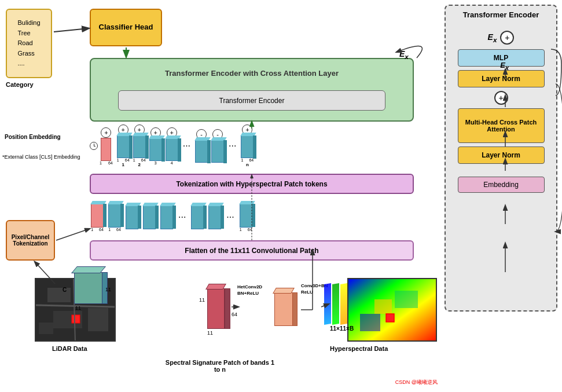 The width and height of the screenshot is (562, 392). I want to click on hetconv-label: HetConv2DBN+ReLU, so click(250, 290).